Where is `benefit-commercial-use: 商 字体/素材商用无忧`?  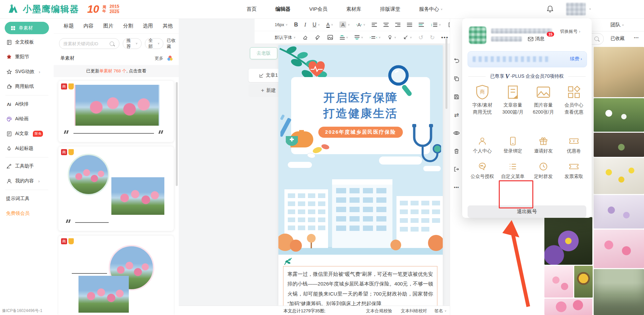
benefit-commercial-use: 商 字体/素材商用无忧 is located at coordinates (482, 100).